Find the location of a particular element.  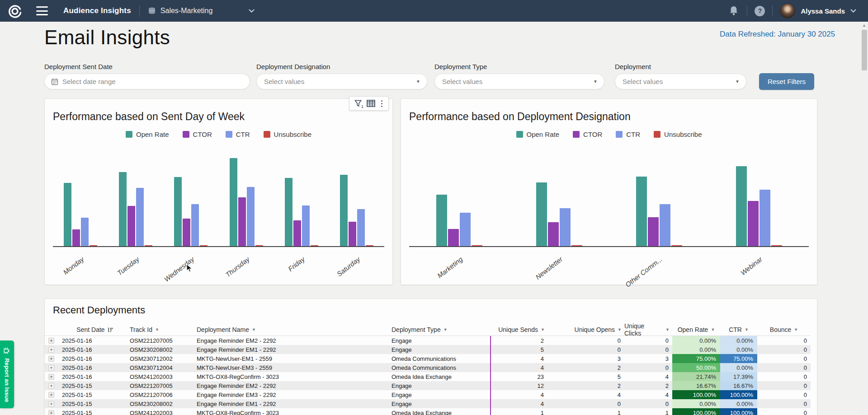

cell-type: Engage is located at coordinates (440, 404).